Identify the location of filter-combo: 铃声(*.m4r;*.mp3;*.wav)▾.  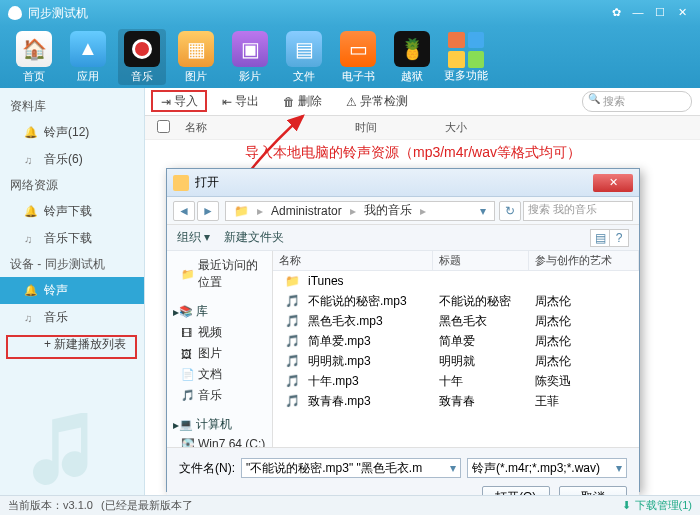
(547, 468).